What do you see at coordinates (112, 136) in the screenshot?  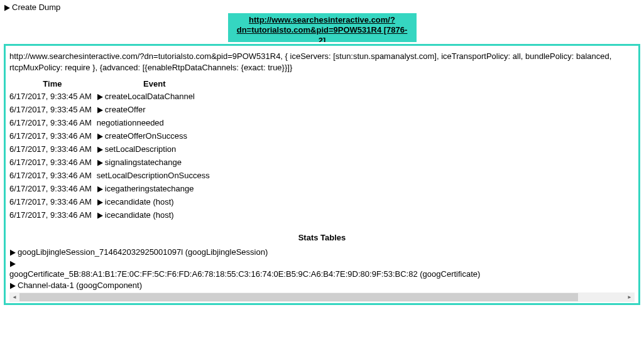 I see `event-row: 6/17/2017, 9:33:46 AM▶createOfferOnSucce…` at bounding box center [112, 136].